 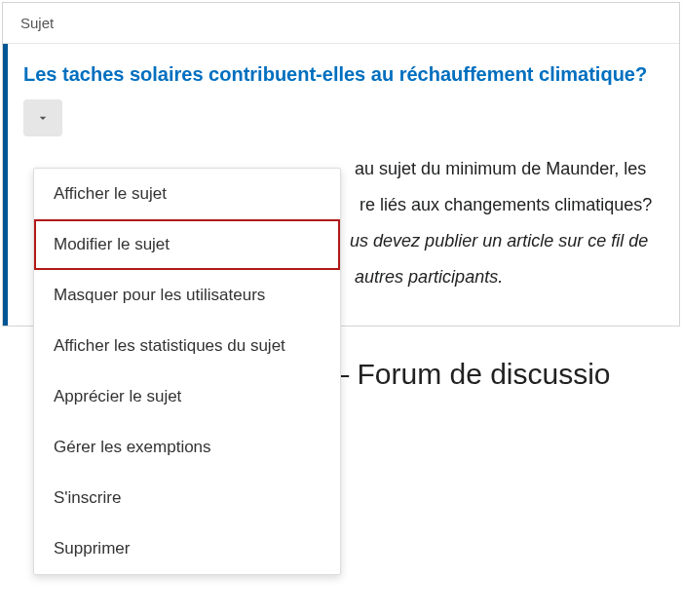 I want to click on menu-item-hide-for-users: Masquer pour les utilisateurs, so click(x=187, y=295).